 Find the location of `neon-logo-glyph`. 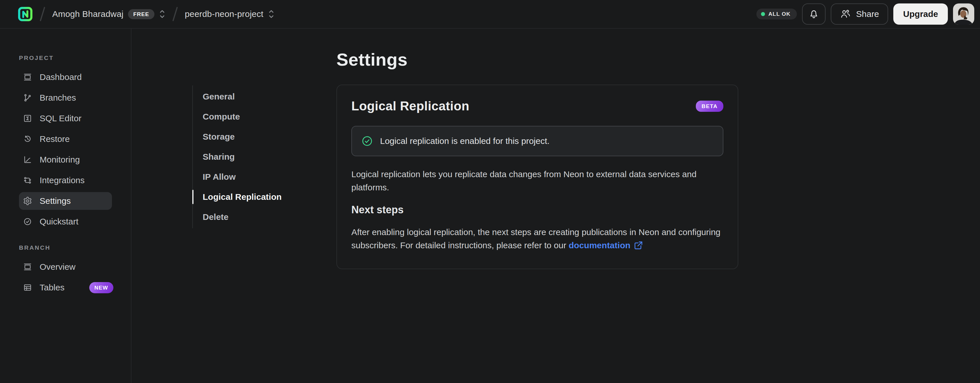

neon-logo-glyph is located at coordinates (25, 14).